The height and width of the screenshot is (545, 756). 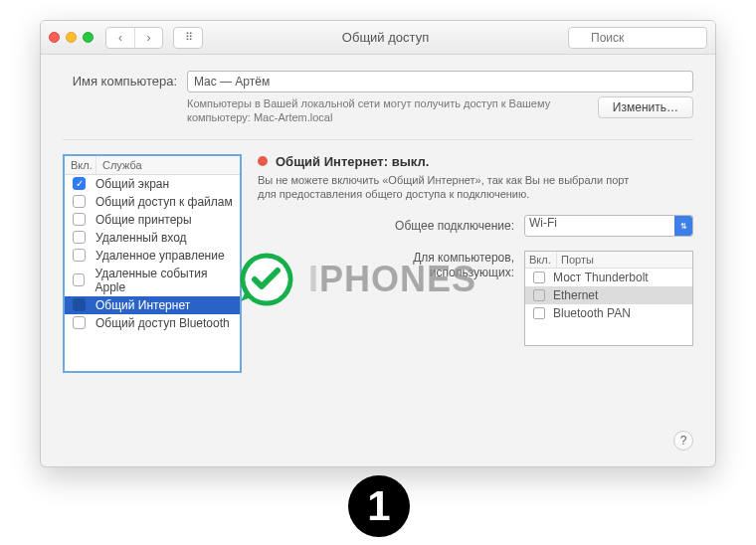 I want to click on zoom-icon, so click(x=88, y=38).